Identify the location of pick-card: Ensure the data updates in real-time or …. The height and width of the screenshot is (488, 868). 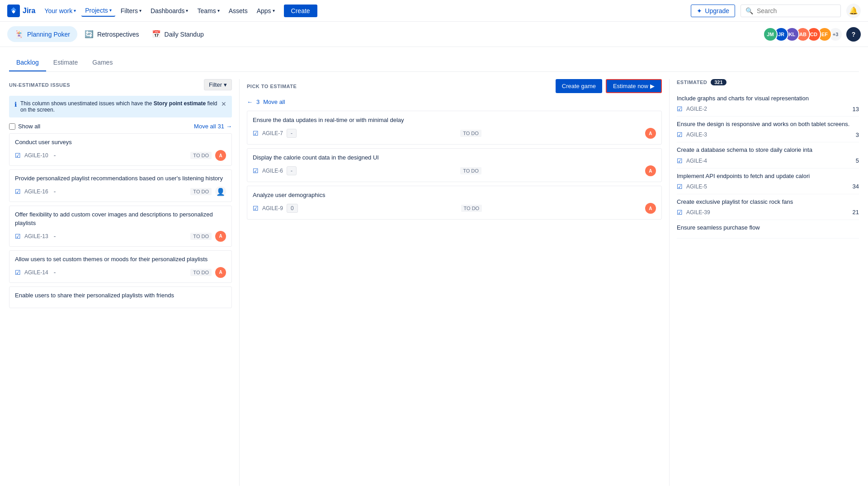
(454, 127).